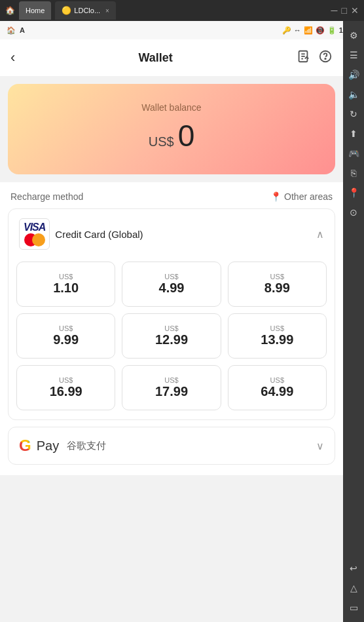 The height and width of the screenshot is (622, 364). Describe the element at coordinates (345, 10) in the screenshot. I see `window-controls: ─ □ ✕` at that location.